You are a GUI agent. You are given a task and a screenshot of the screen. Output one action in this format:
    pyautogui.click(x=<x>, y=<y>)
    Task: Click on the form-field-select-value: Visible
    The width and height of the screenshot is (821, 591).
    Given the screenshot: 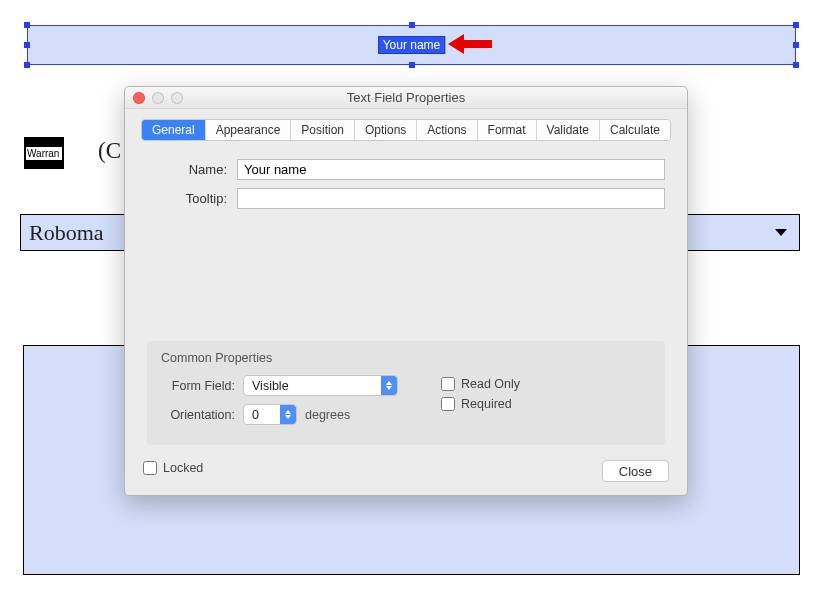 What is the action you would take?
    pyautogui.click(x=312, y=386)
    